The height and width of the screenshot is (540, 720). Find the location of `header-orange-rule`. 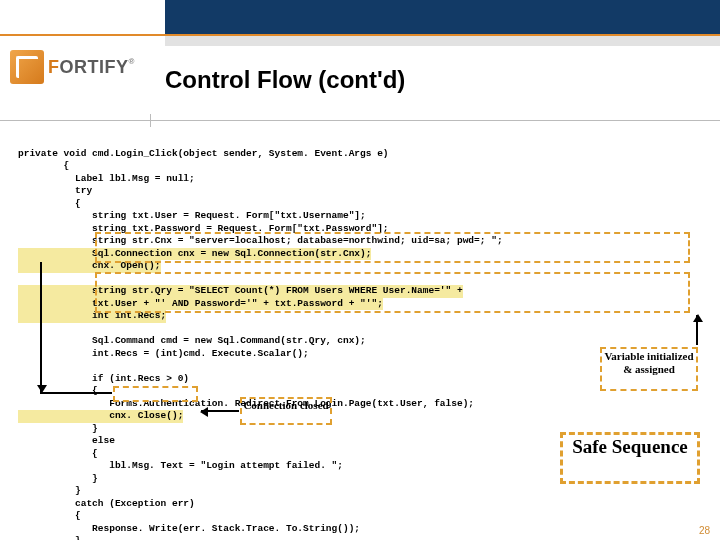

header-orange-rule is located at coordinates (360, 35).